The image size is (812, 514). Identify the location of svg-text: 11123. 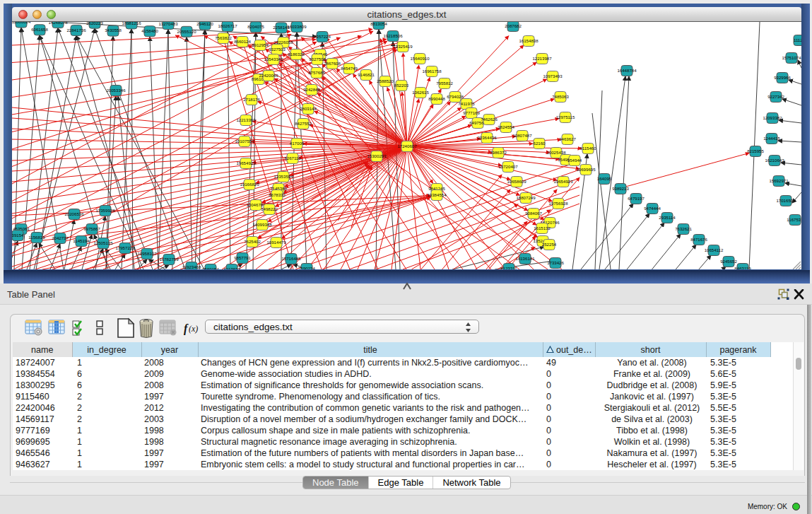
(797, 40).